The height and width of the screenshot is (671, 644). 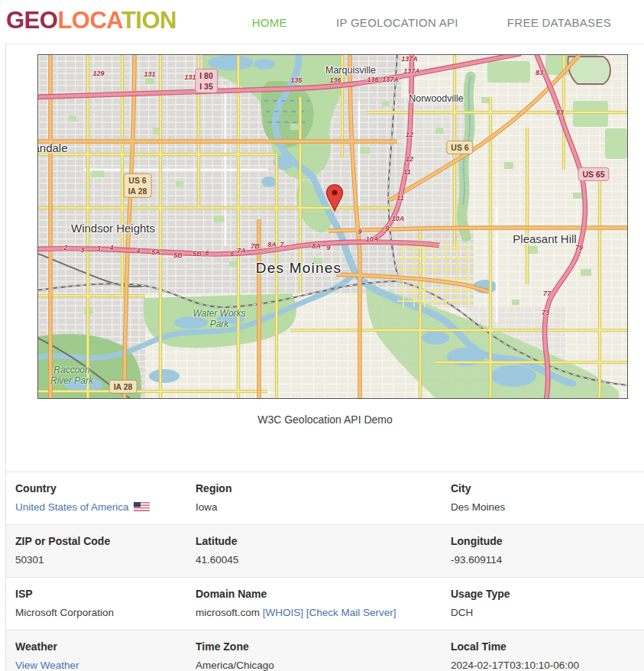 What do you see at coordinates (217, 559) in the screenshot?
I see `value-latitude: 41.60045` at bounding box center [217, 559].